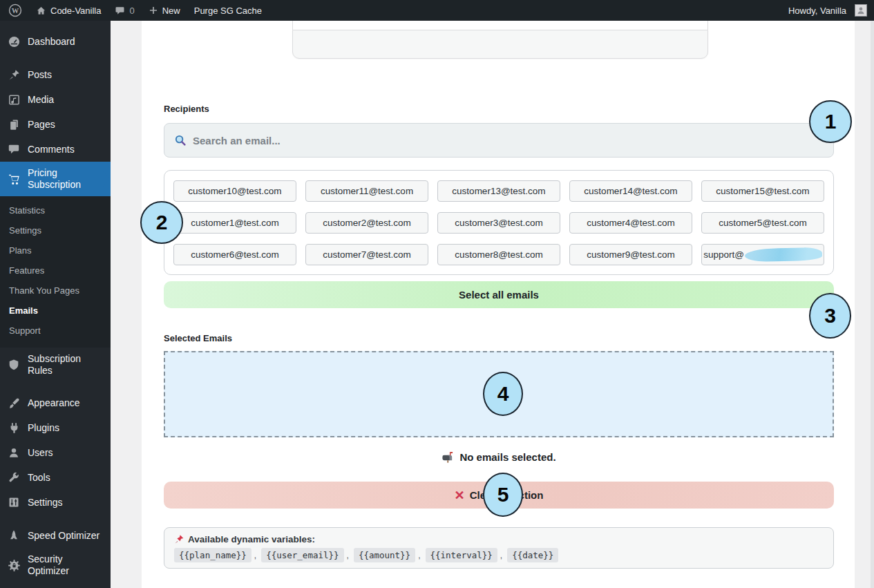 This screenshot has height=588, width=874. I want to click on email-chip: customer14@test.com, so click(631, 191).